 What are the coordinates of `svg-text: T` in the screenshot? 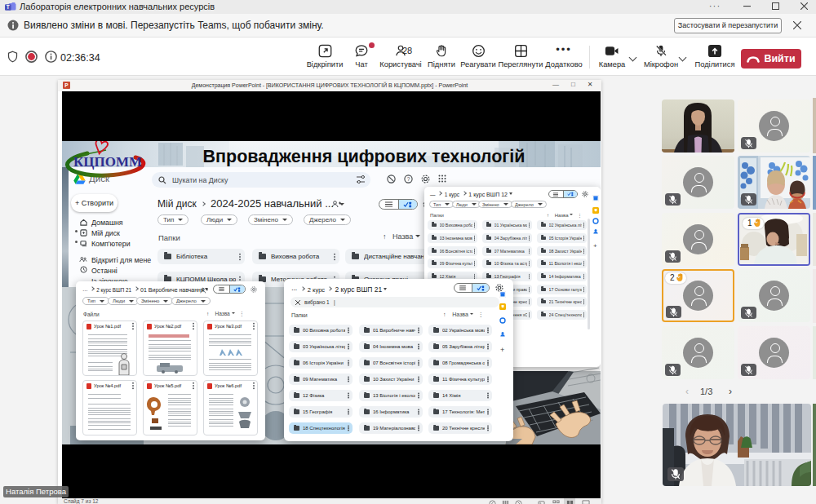 It's located at (8, 7).